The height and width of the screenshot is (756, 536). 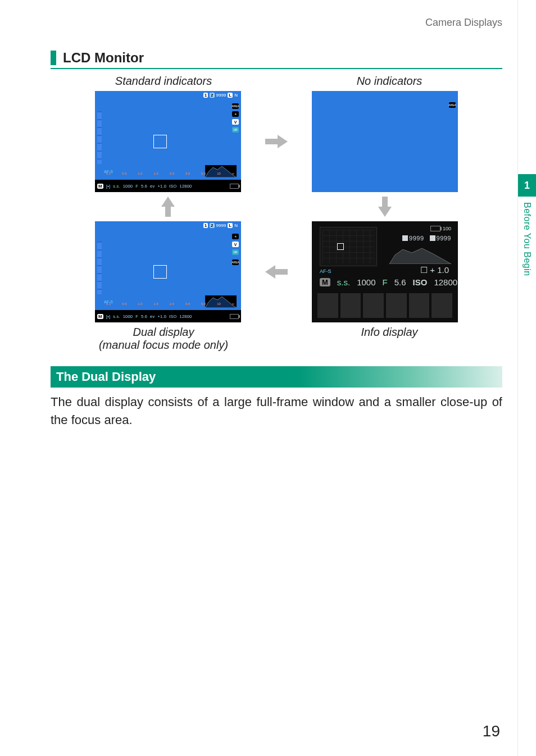 I want to click on right-icon-stack-minimal: AREA, so click(x=452, y=105).